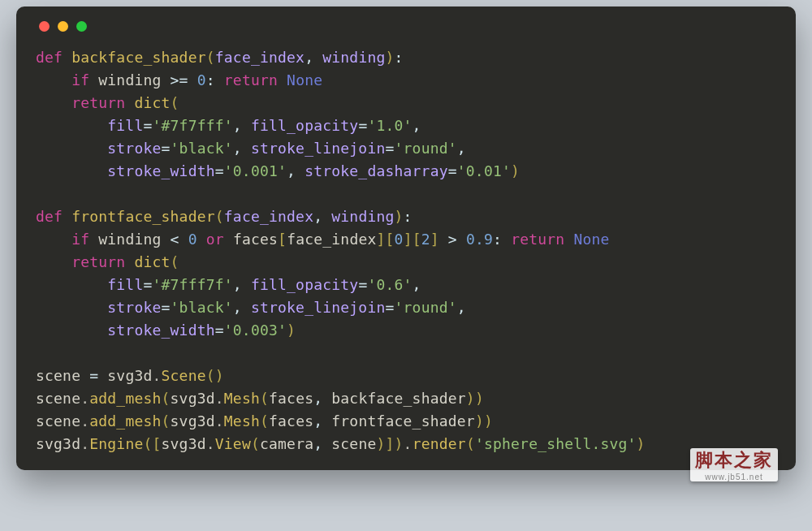 The width and height of the screenshot is (812, 531). Describe the element at coordinates (251, 148) in the screenshot. I see `code-line: stroke='black', stroke_linejoin='round',` at that location.